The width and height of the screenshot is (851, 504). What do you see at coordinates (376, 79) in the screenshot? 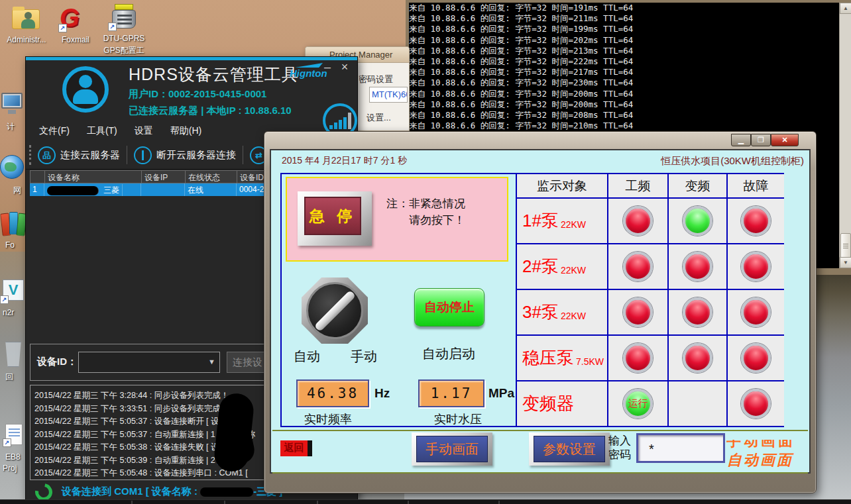
I see `password-settings-label: 密码设置` at bounding box center [376, 79].